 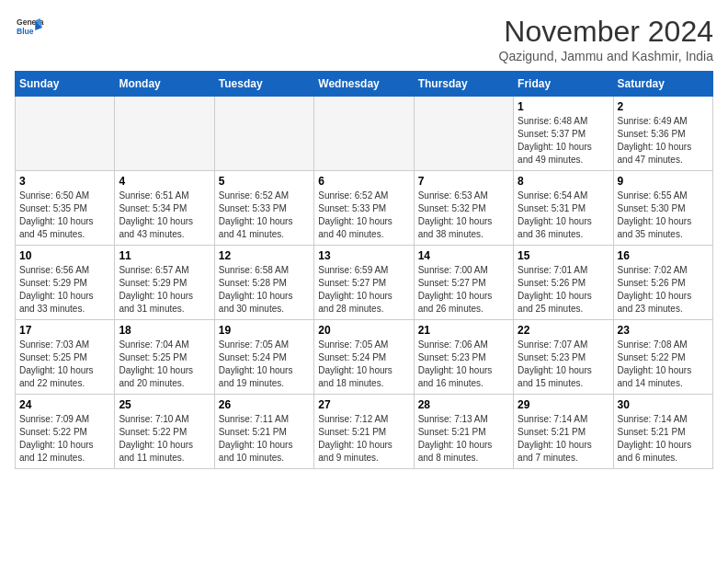 I want to click on day-info: Sunrise: 7:12 AMSunset: 5:21 PMDaylight:…, so click(x=364, y=439).